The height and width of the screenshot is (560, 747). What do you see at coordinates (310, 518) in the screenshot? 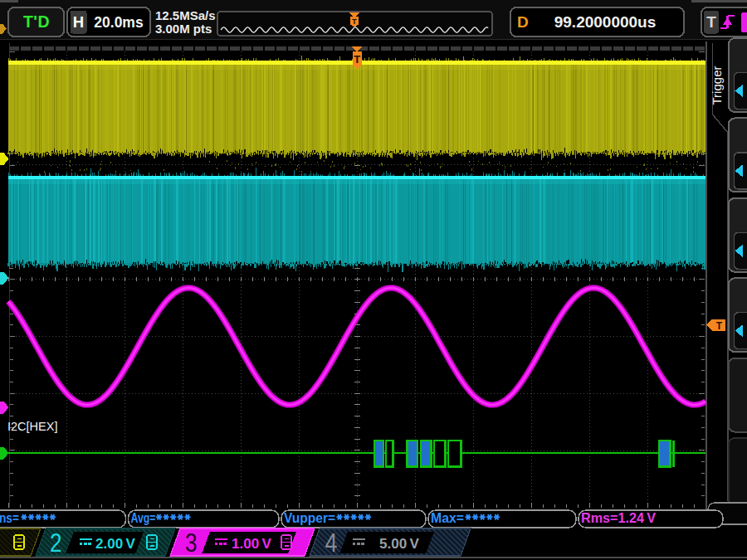
I see `svg-text: Vupper=` at bounding box center [310, 518].